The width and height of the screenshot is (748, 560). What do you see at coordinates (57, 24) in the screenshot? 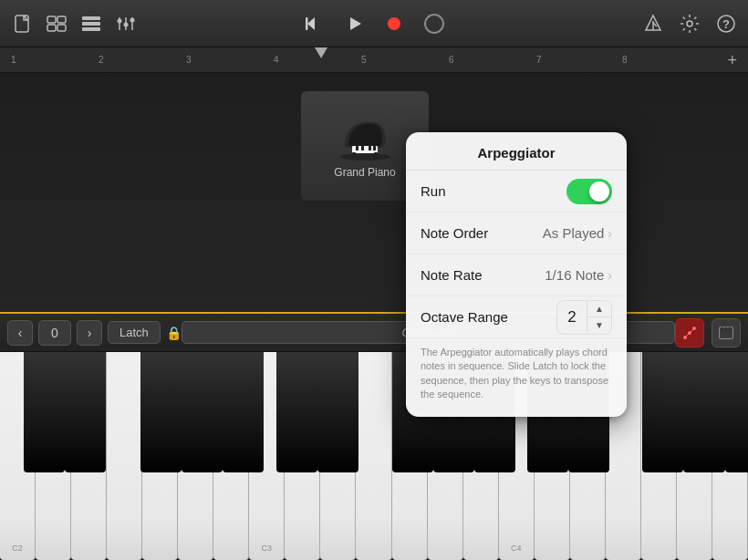
I see `multi-view-icon` at bounding box center [57, 24].